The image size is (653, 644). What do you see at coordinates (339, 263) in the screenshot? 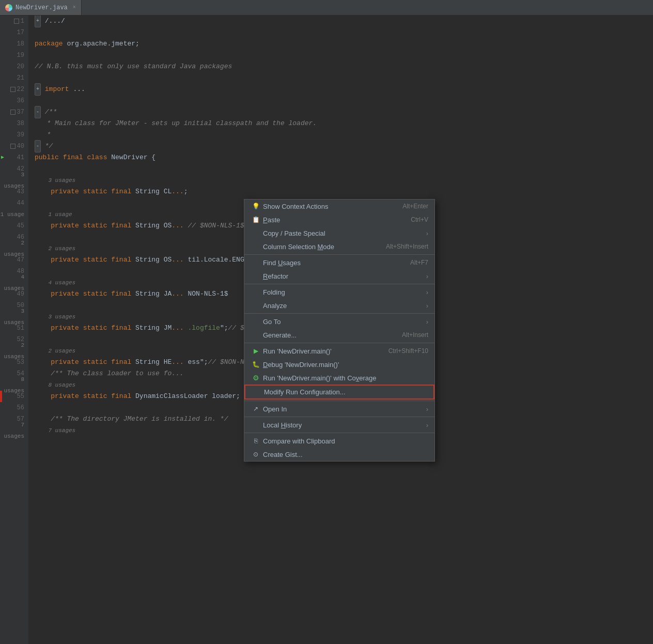
I see `menu-item-find-usages: Find Usages Alt+F7` at bounding box center [339, 263].